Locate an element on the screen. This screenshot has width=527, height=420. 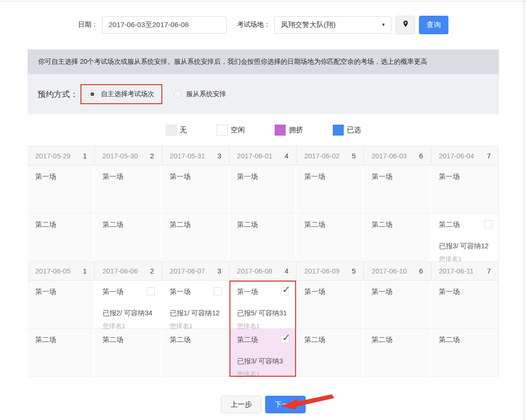
booking-mode-option: 服从系统安排 is located at coordinates (200, 94).